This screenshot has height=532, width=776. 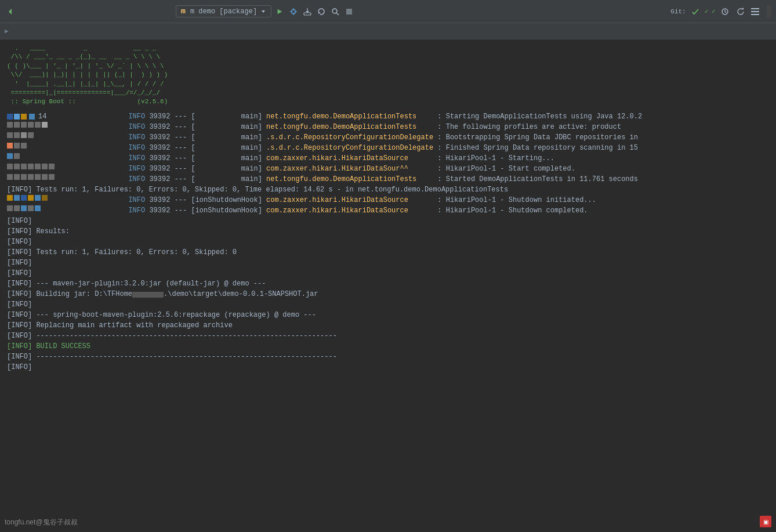 What do you see at coordinates (41, 522) in the screenshot?
I see `watermark: tongfu.net@鬼谷子叔叔 ▣` at bounding box center [41, 522].